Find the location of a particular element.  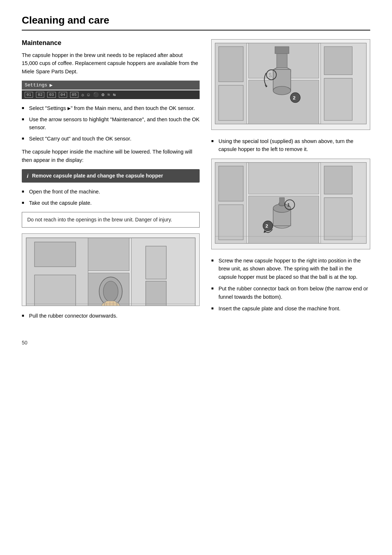

rubber-item: Put the rubber connector back on from be… is located at coordinates (291, 293).